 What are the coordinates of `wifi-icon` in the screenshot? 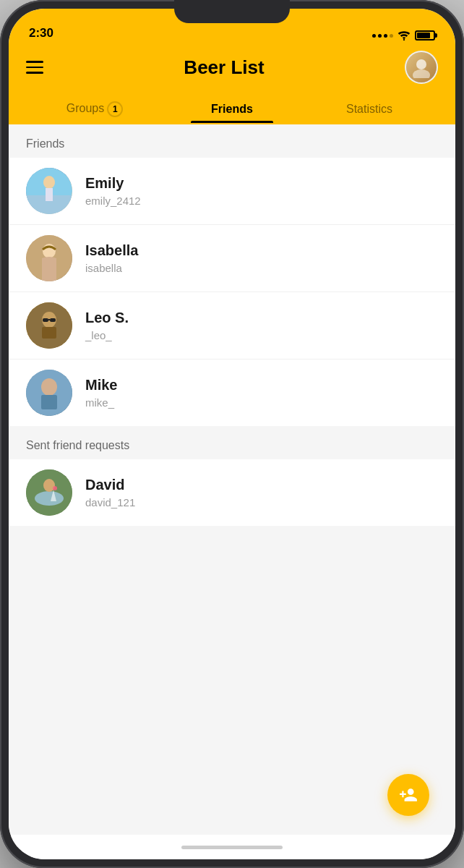 It's located at (404, 35).